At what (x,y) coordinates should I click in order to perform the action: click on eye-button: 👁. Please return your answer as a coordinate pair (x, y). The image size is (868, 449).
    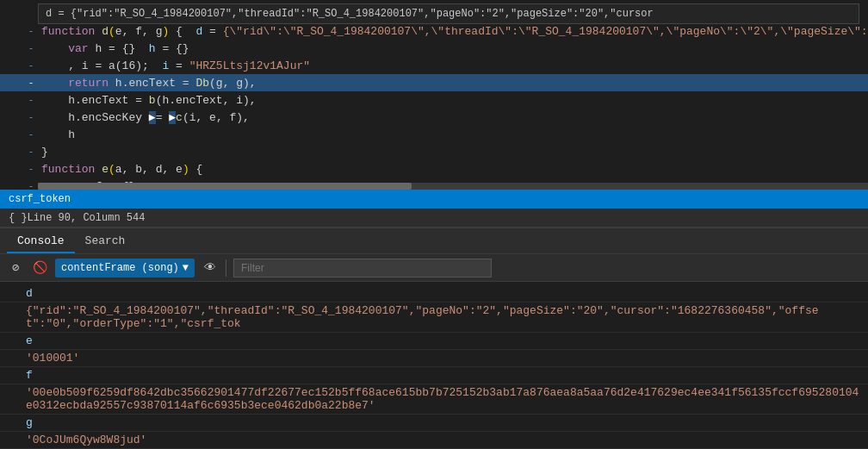
    Looking at the image, I should click on (210, 268).